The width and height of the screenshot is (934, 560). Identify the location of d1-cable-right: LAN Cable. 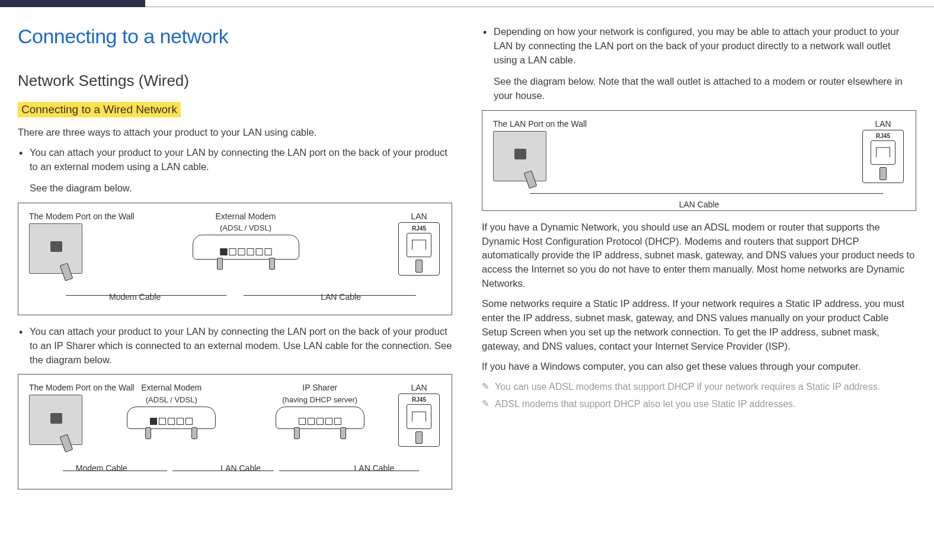
(341, 297).